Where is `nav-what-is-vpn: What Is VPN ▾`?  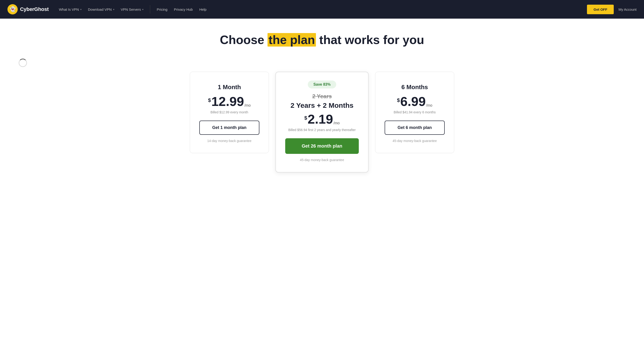
nav-what-is-vpn: What Is VPN ▾ is located at coordinates (70, 10).